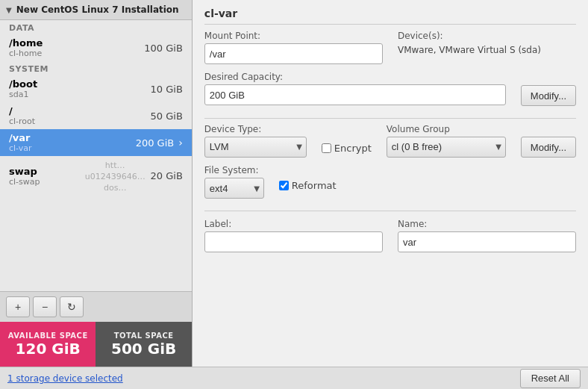 This screenshot has height=389, width=588. Describe the element at coordinates (548, 147) in the screenshot. I see `modify-button-2: Modify...` at that location.